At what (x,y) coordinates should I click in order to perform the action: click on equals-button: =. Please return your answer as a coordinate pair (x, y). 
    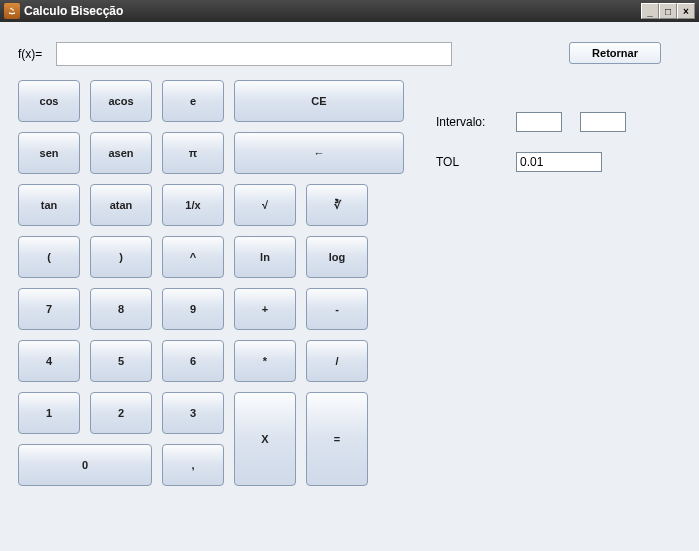
    Looking at the image, I should click on (337, 439).